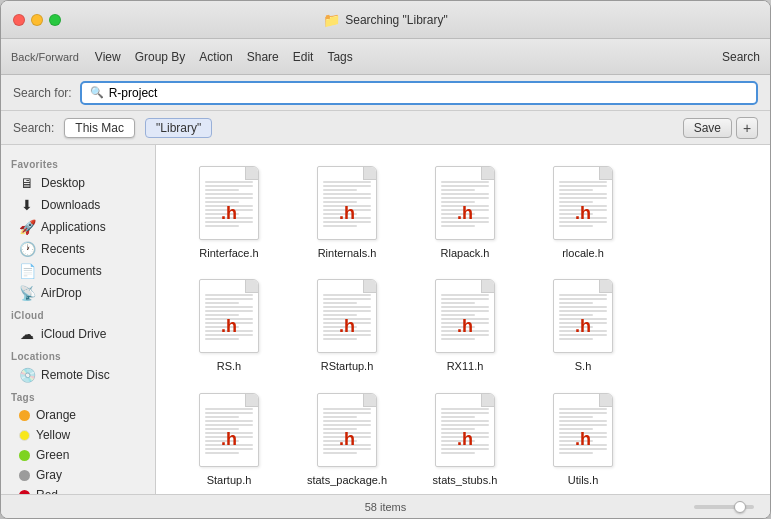 The width and height of the screenshot is (771, 519). What do you see at coordinates (229, 324) in the screenshot?
I see `file-item: .h RS.h` at bounding box center [229, 324].